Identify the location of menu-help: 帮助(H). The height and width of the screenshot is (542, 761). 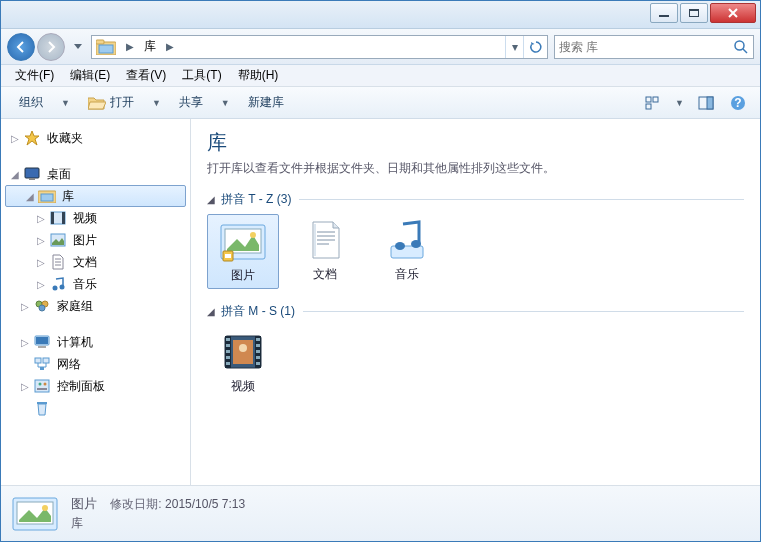
(258, 76).